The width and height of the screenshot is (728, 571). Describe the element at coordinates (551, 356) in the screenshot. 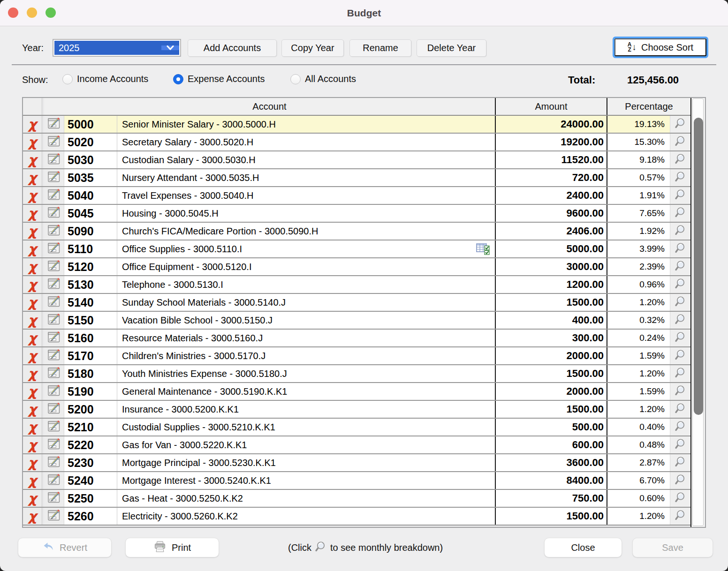

I see `amount-cell: 2000.00` at that location.